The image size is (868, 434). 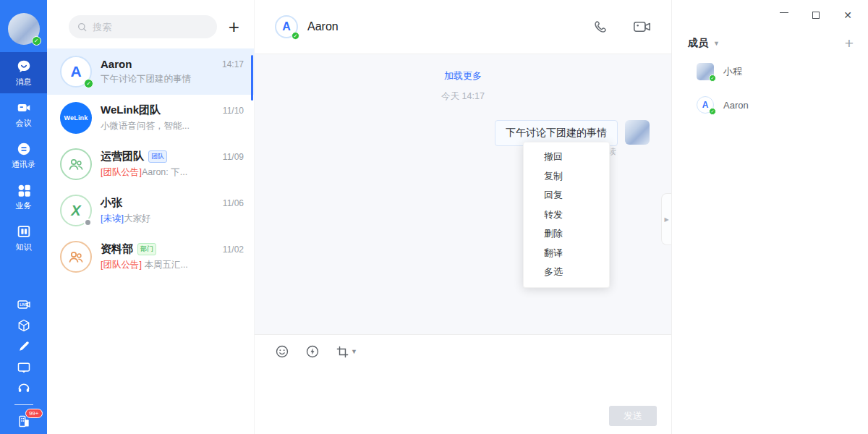 What do you see at coordinates (230, 64) in the screenshot?
I see `chat-time: 14:17` at bounding box center [230, 64].